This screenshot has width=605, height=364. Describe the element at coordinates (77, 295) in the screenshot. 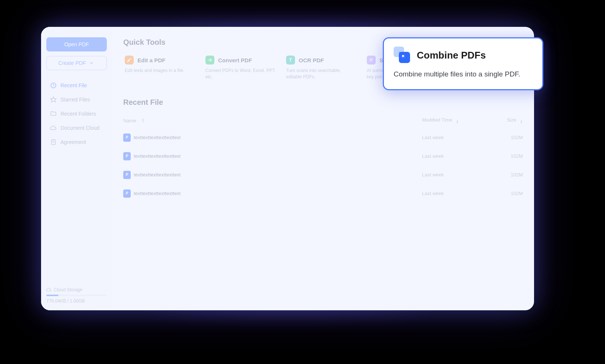

I see `cloud-storage-section: Cloud Storage 779.04KB / 1.00GB` at that location.